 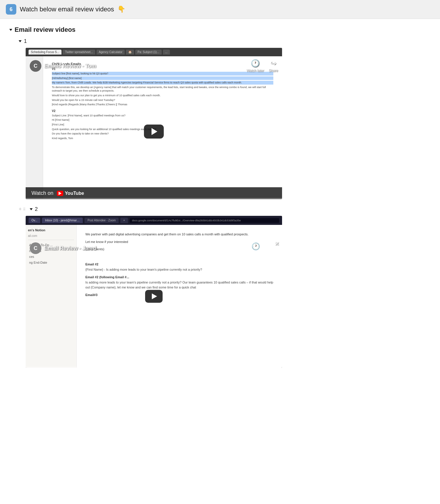 What do you see at coordinates (11, 30) in the screenshot?
I see `section-collapse-icon` at bounding box center [11, 30].